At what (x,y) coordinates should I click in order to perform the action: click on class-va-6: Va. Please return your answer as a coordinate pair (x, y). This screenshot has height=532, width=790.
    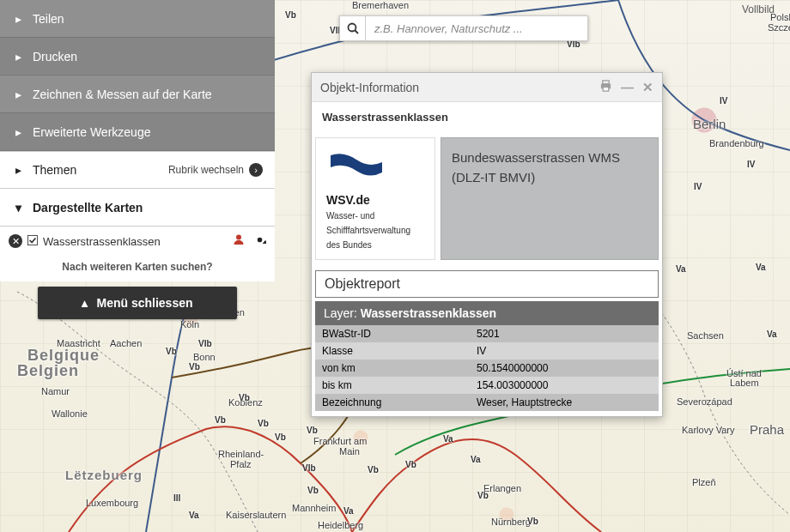
    Looking at the image, I should click on (476, 460).